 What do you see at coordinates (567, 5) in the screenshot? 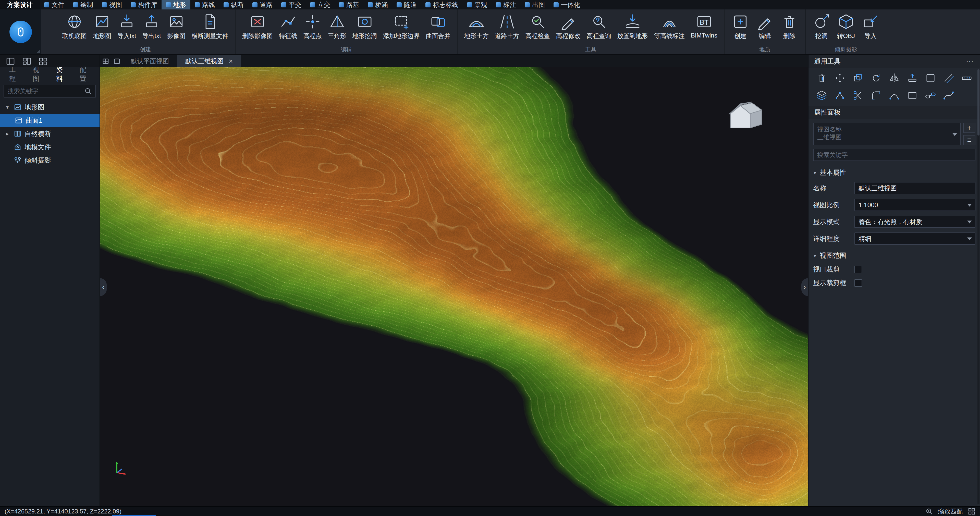
I see `menu-item-integration: 一体化` at bounding box center [567, 5].